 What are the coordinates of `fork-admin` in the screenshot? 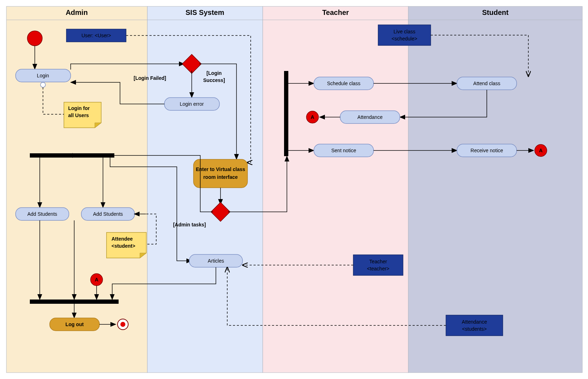 It's located at (72, 155).